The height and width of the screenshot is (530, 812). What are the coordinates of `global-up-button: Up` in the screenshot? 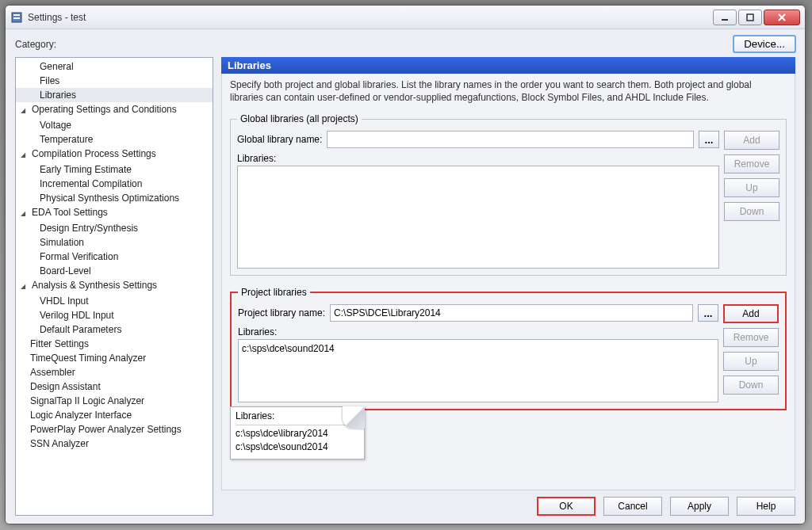 It's located at (752, 188).